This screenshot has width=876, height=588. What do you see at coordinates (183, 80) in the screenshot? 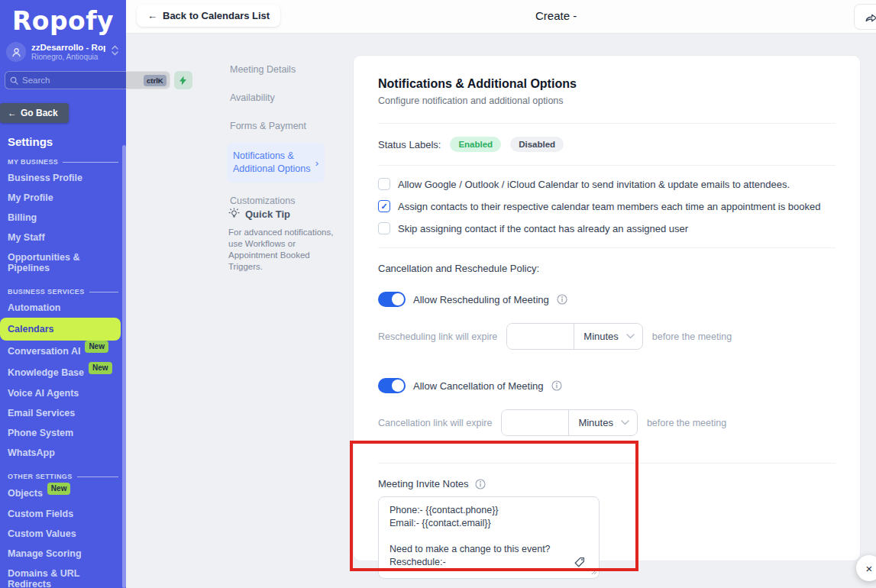
I see `ai-assistant-button` at bounding box center [183, 80].